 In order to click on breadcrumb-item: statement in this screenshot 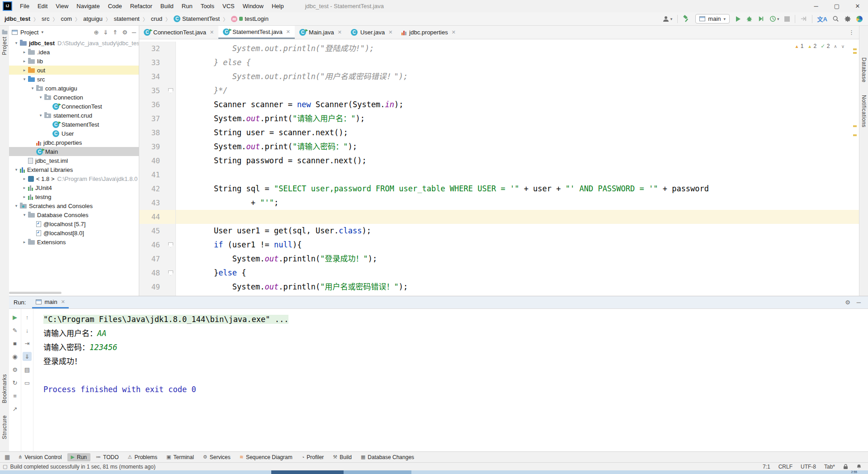, I will do `click(127, 19)`.